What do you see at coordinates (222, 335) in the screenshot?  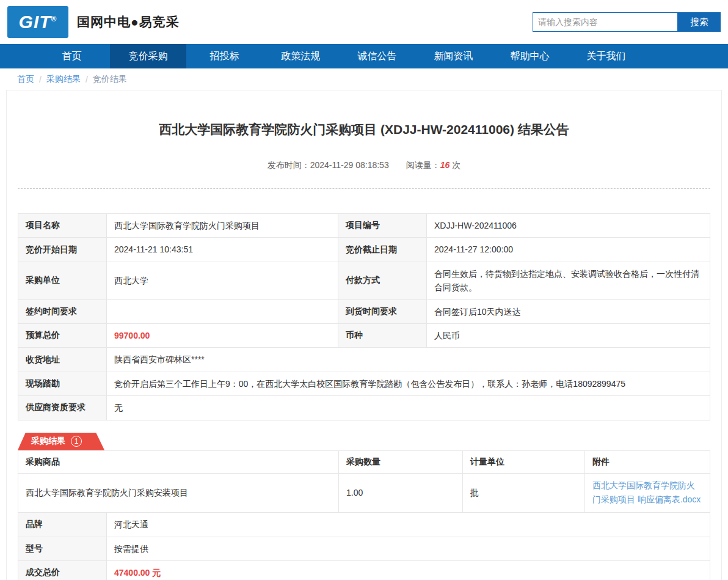 I see `budget-total-value: 99700.00` at bounding box center [222, 335].